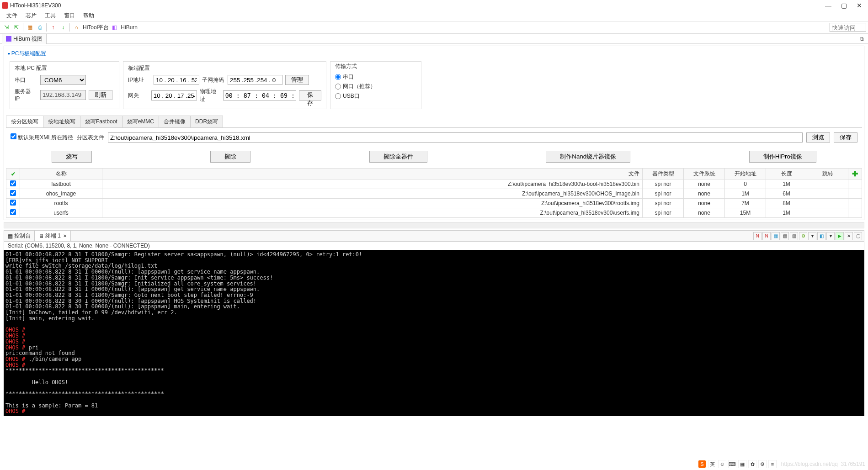 This screenshot has height=470, width=868. What do you see at coordinates (65, 236) in the screenshot?
I see `close-tab-icon: ✕` at bounding box center [65, 236].